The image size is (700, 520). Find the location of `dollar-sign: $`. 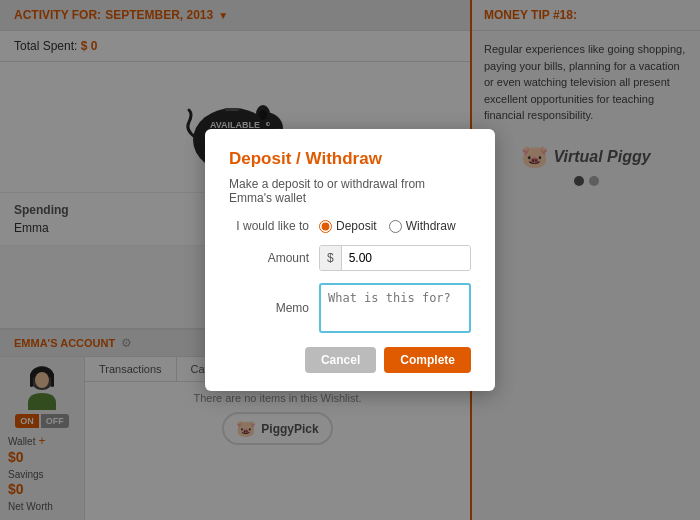

dollar-sign: $ is located at coordinates (331, 258).